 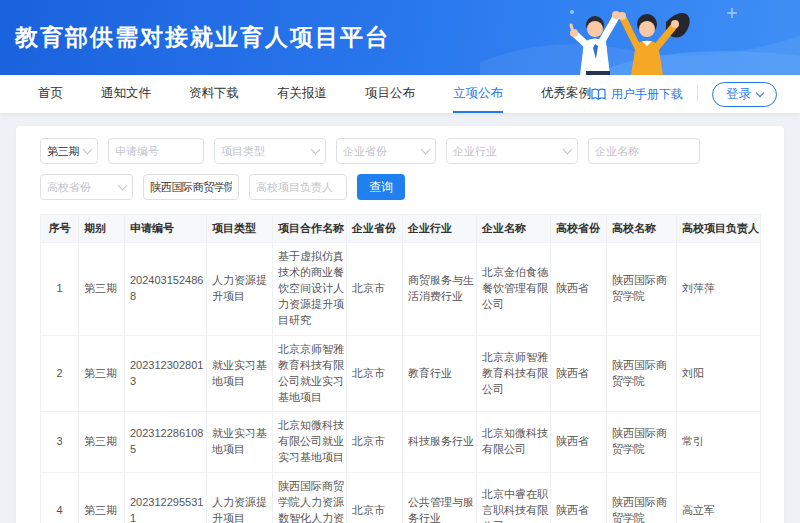 What do you see at coordinates (60, 498) in the screenshot?
I see `table-cell: 4` at bounding box center [60, 498].